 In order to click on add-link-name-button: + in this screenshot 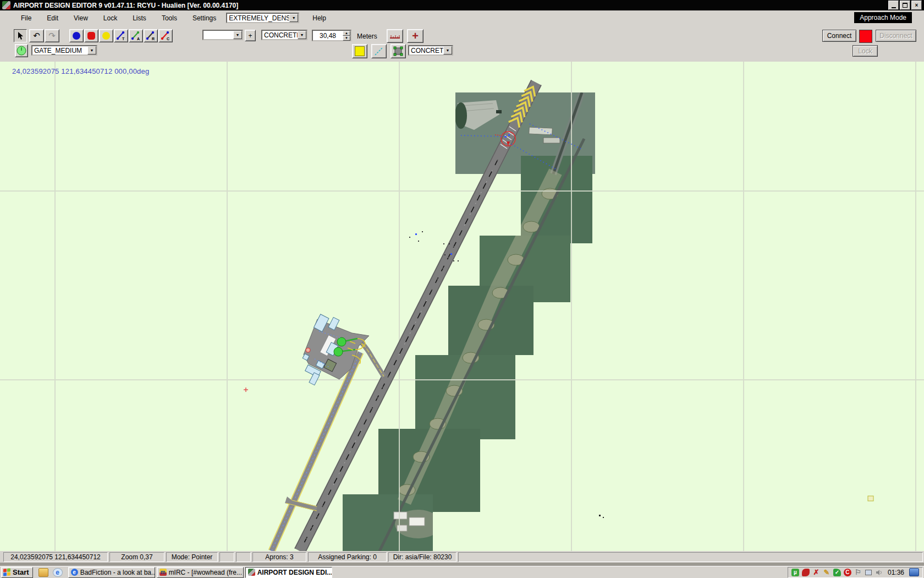, I will do `click(250, 35)`.